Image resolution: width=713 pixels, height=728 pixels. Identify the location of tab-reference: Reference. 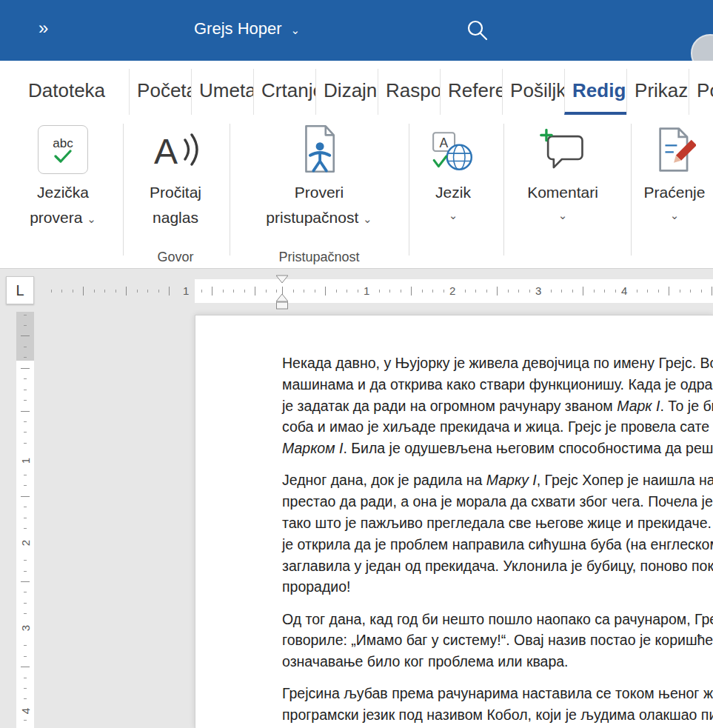
(471, 92).